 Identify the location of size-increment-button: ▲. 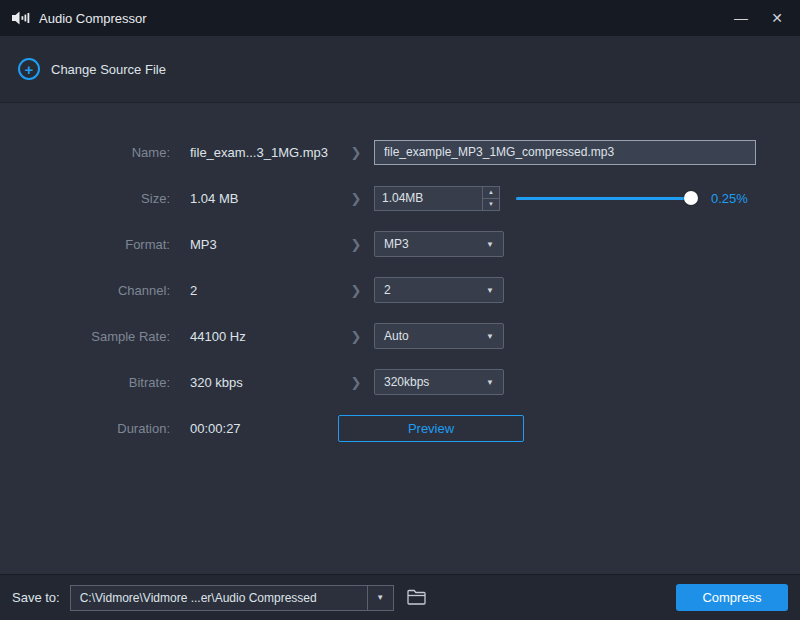
(491, 192).